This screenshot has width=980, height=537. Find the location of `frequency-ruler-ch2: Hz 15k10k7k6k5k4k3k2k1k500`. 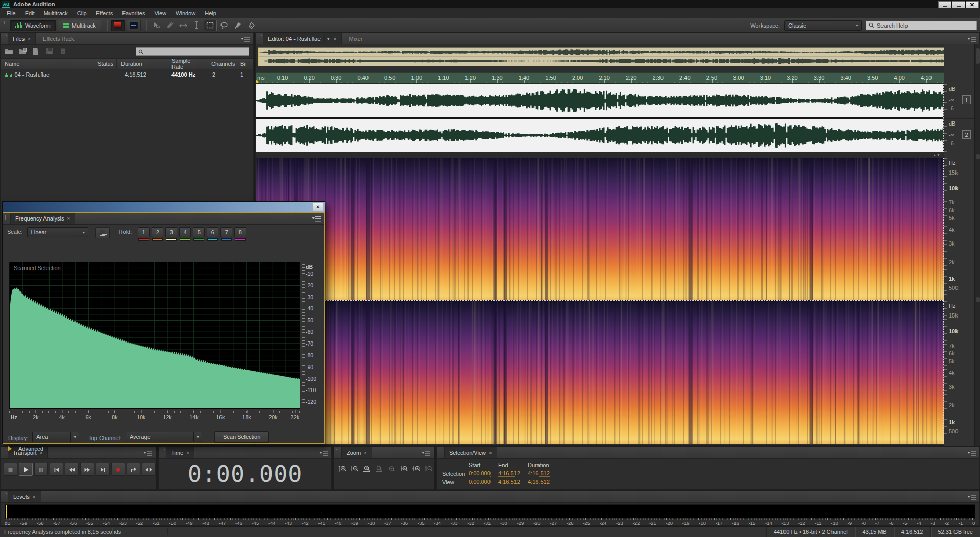

frequency-ruler-ch2: Hz 15k10k7k6k5k4k3k2k1k500 is located at coordinates (960, 373).